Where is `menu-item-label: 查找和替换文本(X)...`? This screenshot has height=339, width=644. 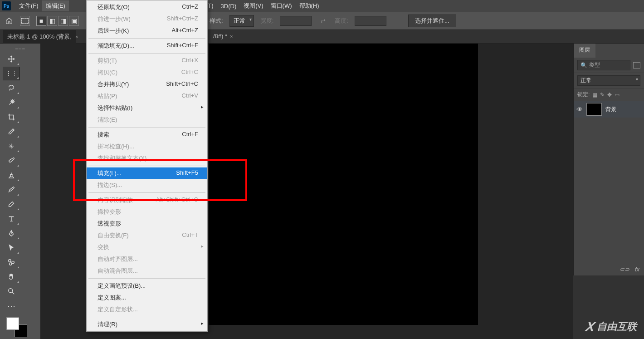
menu-item-label: 查找和替换文本(X)... is located at coordinates (124, 158).